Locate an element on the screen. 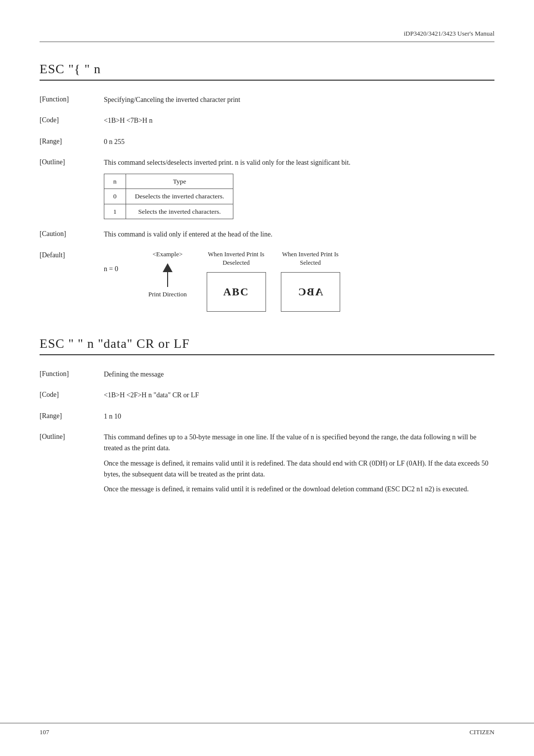 The width and height of the screenshot is (534, 756). section2-title: ESC " " n "data" CR or LF is located at coordinates (267, 346).